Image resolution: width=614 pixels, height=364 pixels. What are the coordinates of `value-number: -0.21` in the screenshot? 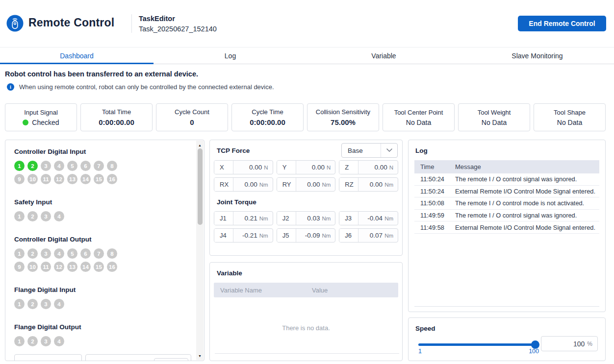 It's located at (250, 235).